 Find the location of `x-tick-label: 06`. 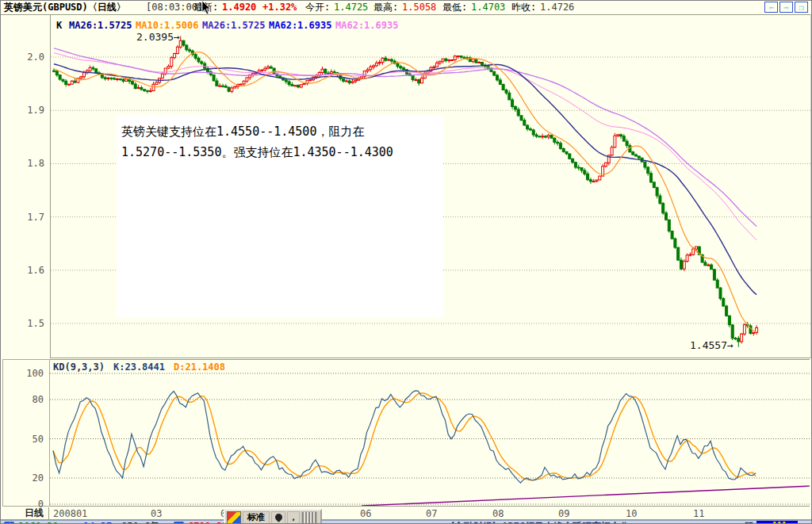

x-tick-label: 06 is located at coordinates (366, 514).